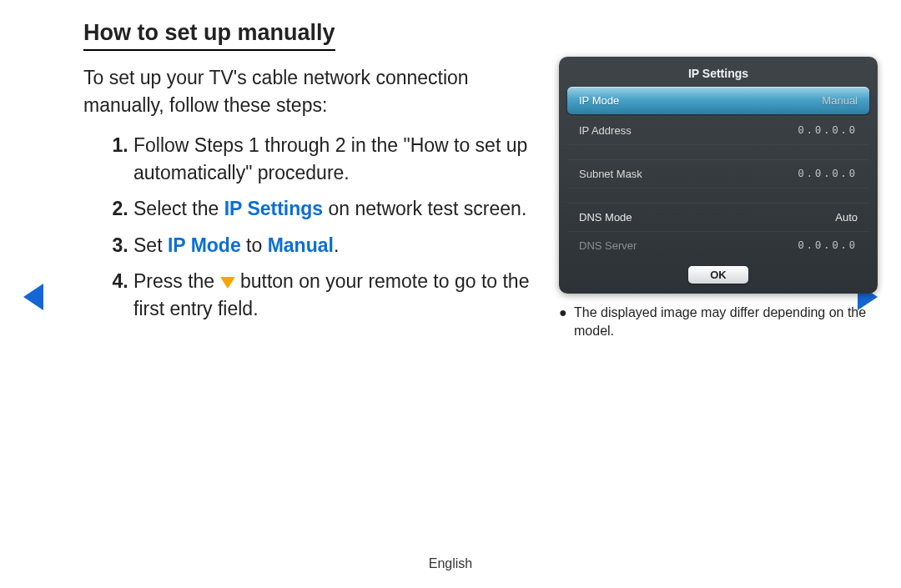 This screenshot has height=588, width=901. I want to click on subnet-mask-label: Subnet Mask, so click(611, 173).